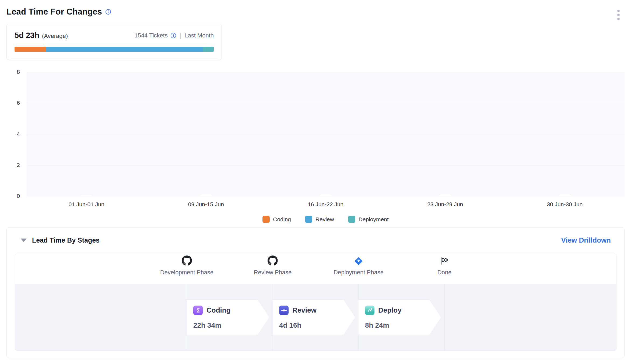  I want to click on bar-segment-coding, so click(86, 195).